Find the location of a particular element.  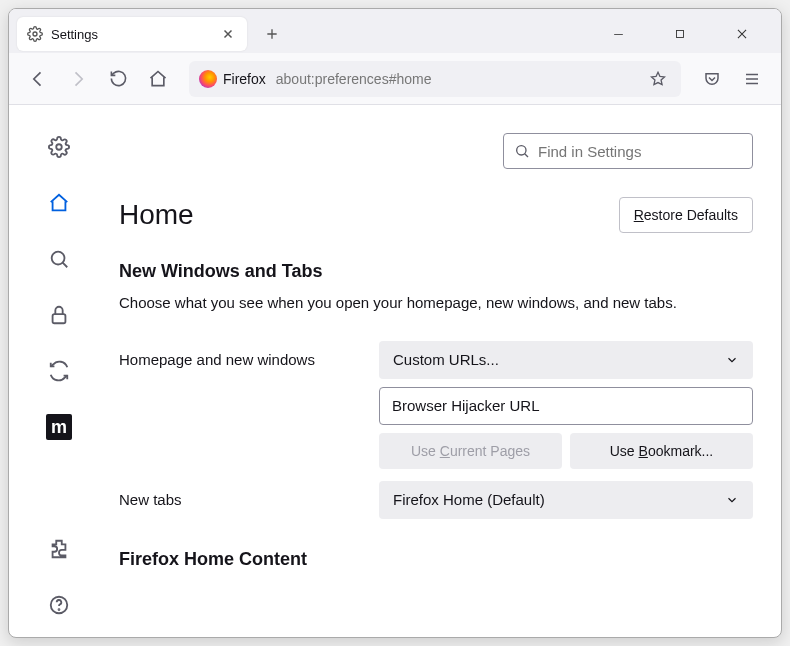

sidebar: m is located at coordinates (59, 371).